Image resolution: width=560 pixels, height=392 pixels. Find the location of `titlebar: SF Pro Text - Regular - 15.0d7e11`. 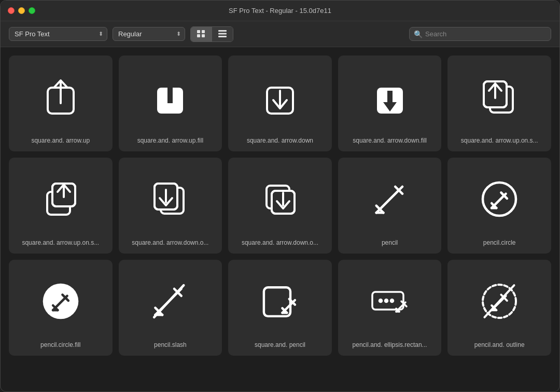

titlebar: SF Pro Text - Regular - 15.0d7e11 is located at coordinates (280, 11).